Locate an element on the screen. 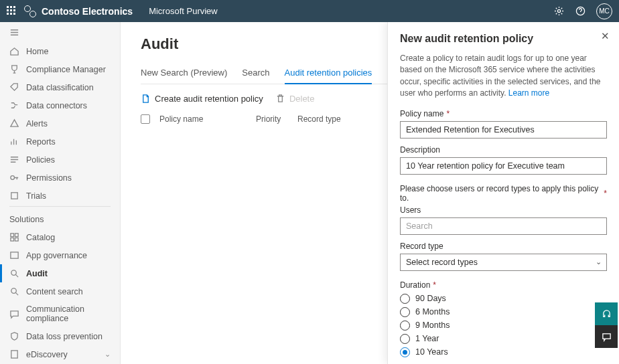 The width and height of the screenshot is (619, 364). alert-icon is located at coordinates (15, 123).